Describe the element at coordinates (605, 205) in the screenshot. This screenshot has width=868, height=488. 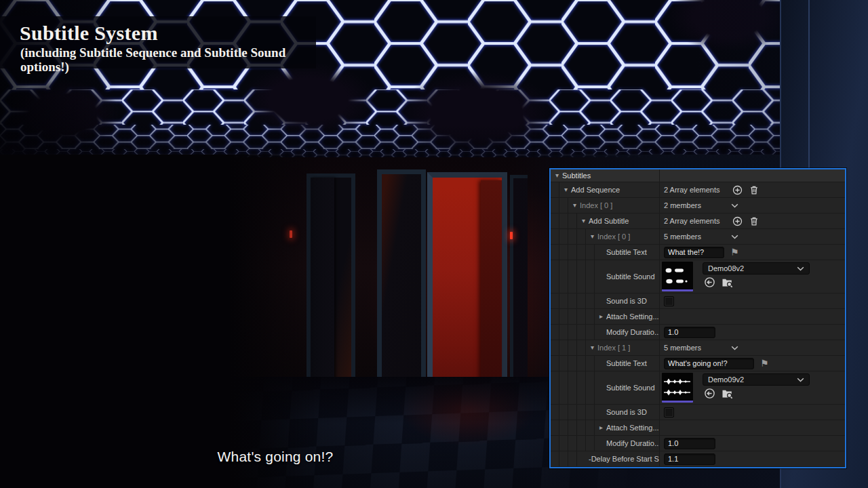
I see `property-name-column: ▾Index [ 0 ]` at that location.